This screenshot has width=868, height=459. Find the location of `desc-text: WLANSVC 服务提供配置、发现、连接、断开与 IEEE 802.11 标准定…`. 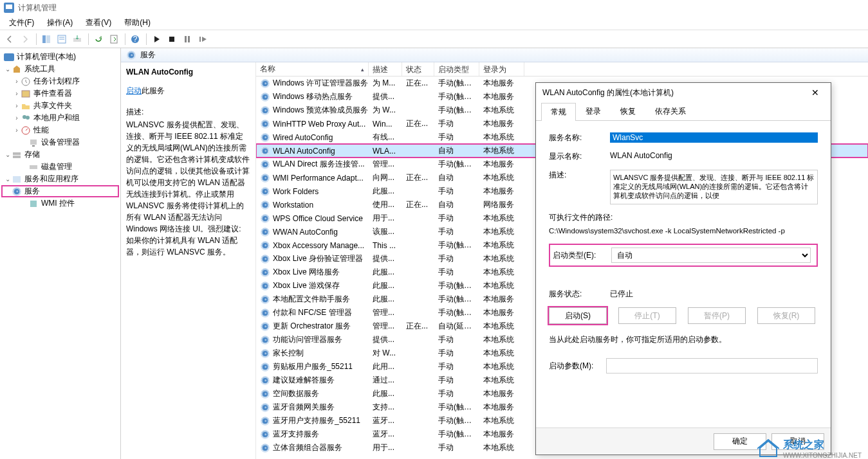

desc-text: WLANSVC 服务提供配置、发现、连接、断开与 IEEE 802.11 标准定… is located at coordinates (188, 188).